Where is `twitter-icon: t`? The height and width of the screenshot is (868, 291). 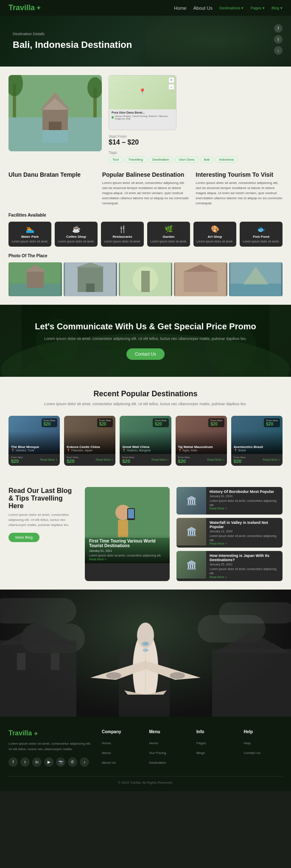
twitter-icon: t is located at coordinates (278, 39).